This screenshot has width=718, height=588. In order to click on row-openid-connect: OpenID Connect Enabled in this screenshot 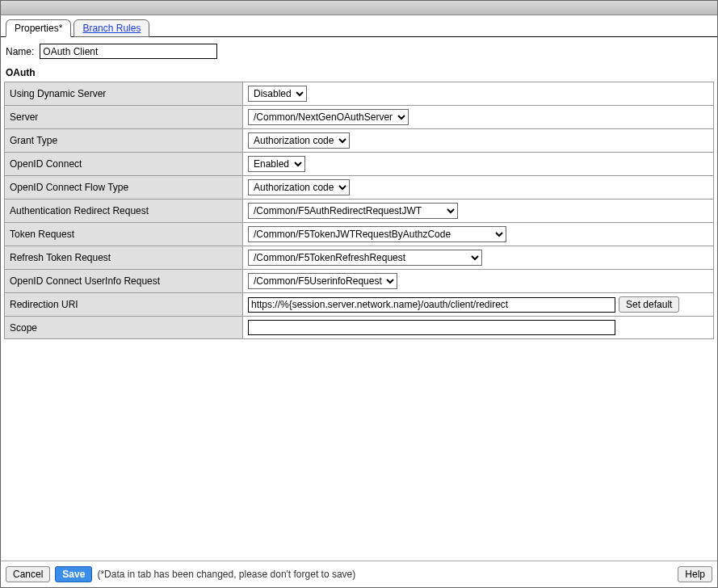, I will do `click(359, 165)`.